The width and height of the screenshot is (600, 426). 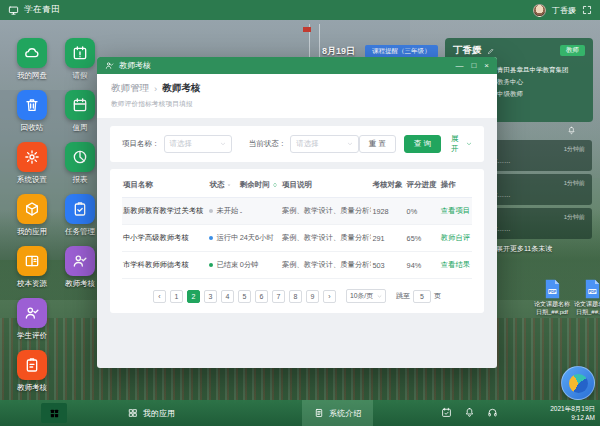 I want to click on desktop-icon-label: 校本资源, so click(x=32, y=284).